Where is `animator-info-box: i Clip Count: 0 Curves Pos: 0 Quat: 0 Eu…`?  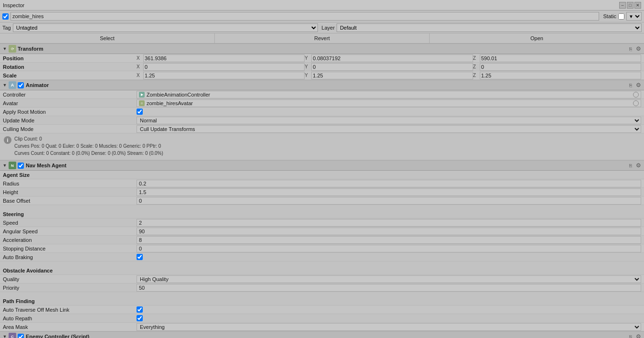 animator-info-box: i Clip Count: 0 Curves Pos: 0 Quat: 0 Eu… is located at coordinates (322, 147).